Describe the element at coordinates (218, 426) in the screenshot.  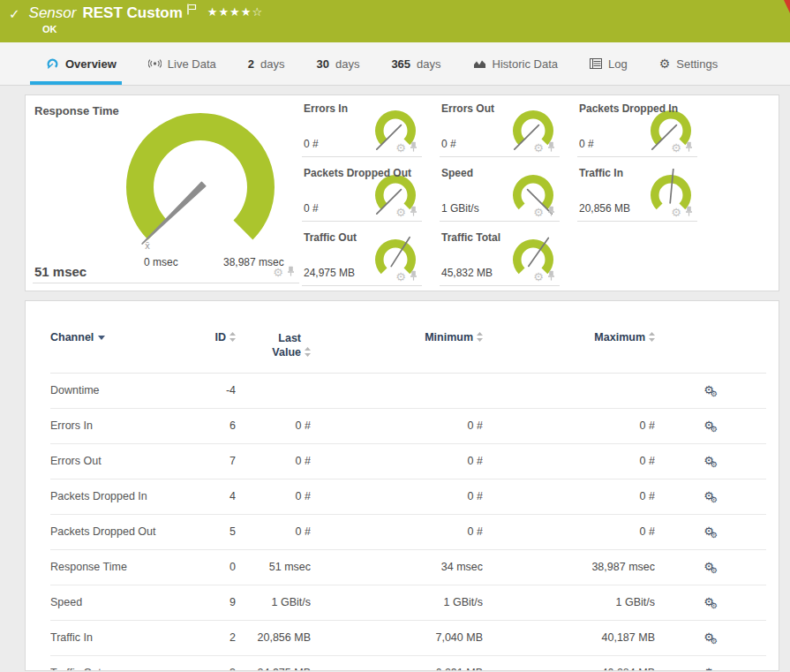
I see `cell-id: 6` at that location.